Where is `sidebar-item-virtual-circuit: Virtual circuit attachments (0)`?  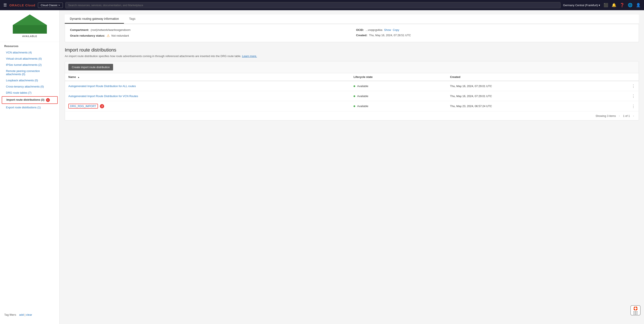
sidebar-item-virtual-circuit: Virtual circuit attachments (0) is located at coordinates (30, 58).